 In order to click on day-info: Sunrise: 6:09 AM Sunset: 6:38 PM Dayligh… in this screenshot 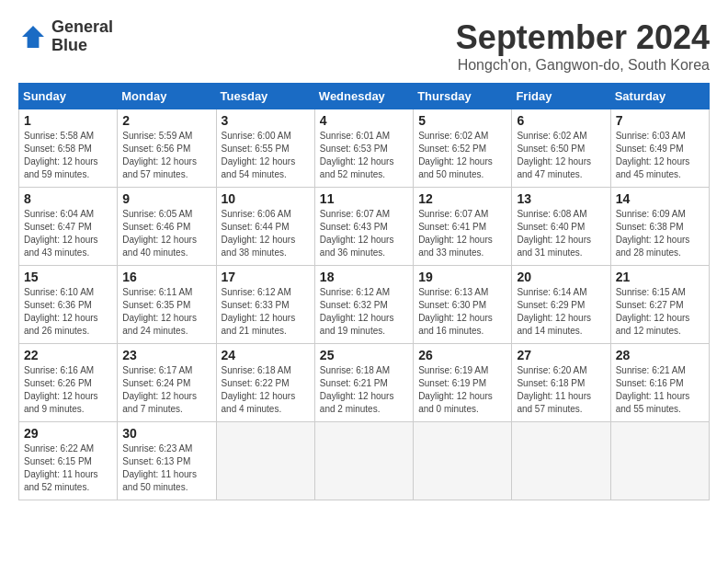, I will do `click(660, 234)`.